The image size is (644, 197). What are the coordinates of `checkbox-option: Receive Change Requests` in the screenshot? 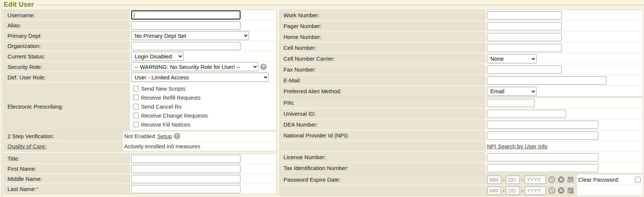 It's located at (170, 115).